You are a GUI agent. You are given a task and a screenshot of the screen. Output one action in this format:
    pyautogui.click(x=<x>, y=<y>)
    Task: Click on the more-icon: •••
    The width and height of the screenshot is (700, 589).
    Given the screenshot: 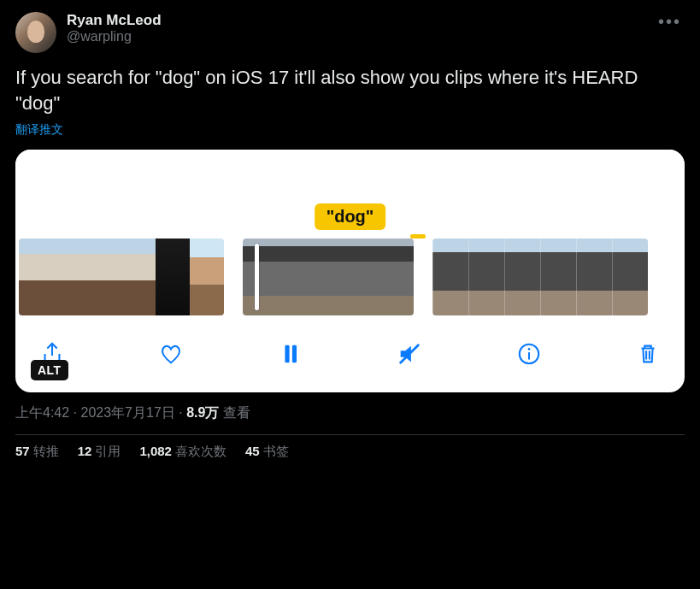 What is the action you would take?
    pyautogui.click(x=670, y=22)
    